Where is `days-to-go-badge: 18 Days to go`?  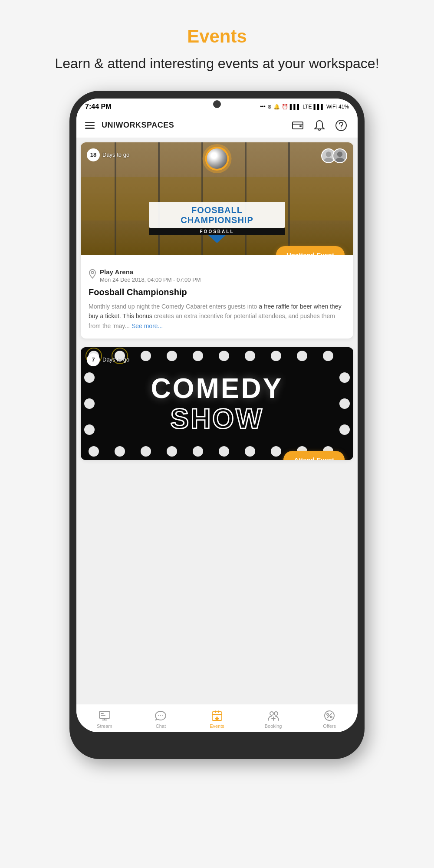
days-to-go-badge: 18 Days to go is located at coordinates (108, 155).